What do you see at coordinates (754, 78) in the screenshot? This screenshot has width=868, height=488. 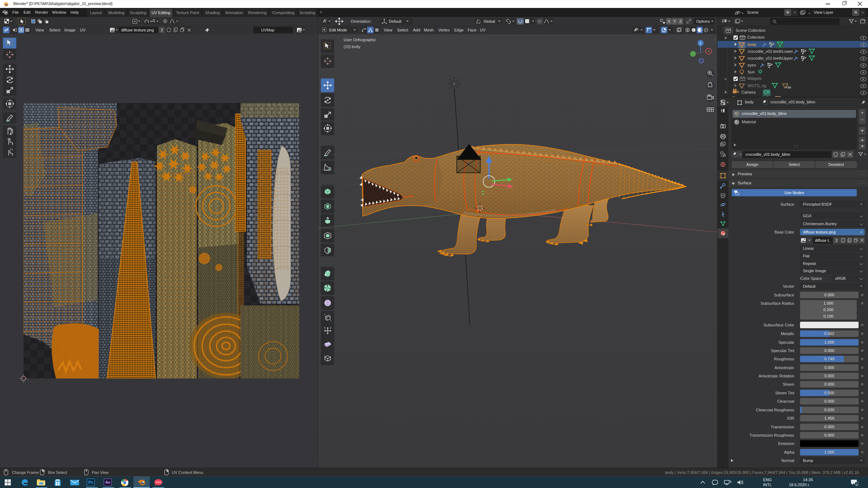 I see `svg-text: Widgets` at bounding box center [754, 78].